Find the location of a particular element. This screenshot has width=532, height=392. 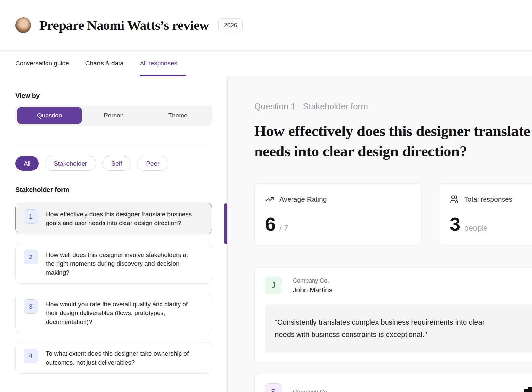

segment-question: Question is located at coordinates (49, 116).